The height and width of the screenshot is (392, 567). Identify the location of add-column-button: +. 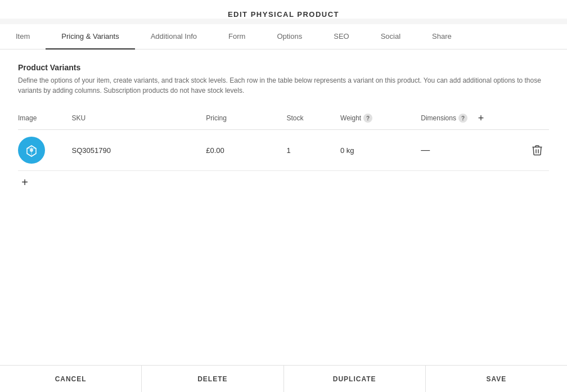
(481, 118).